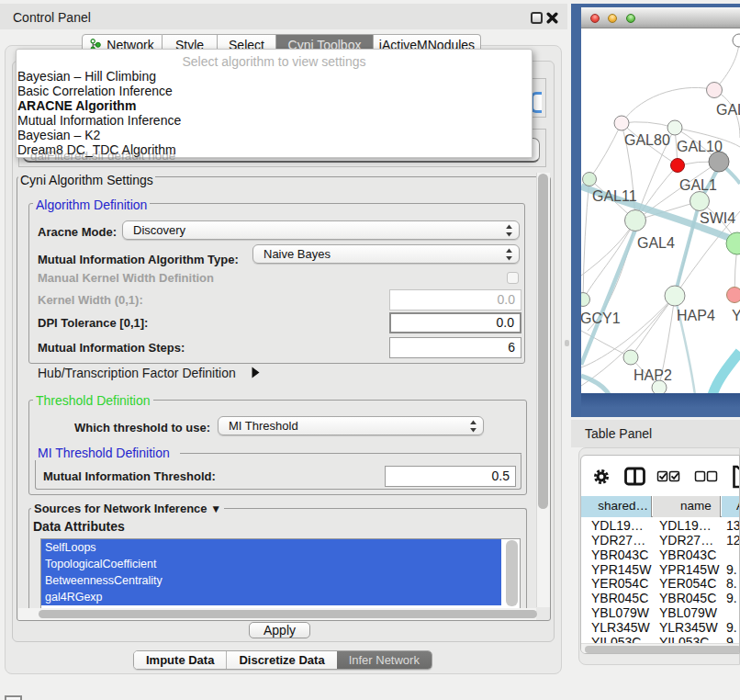 This screenshot has width=740, height=700. What do you see at coordinates (615, 197) in the screenshot?
I see `svg-text: GAL11` at bounding box center [615, 197].